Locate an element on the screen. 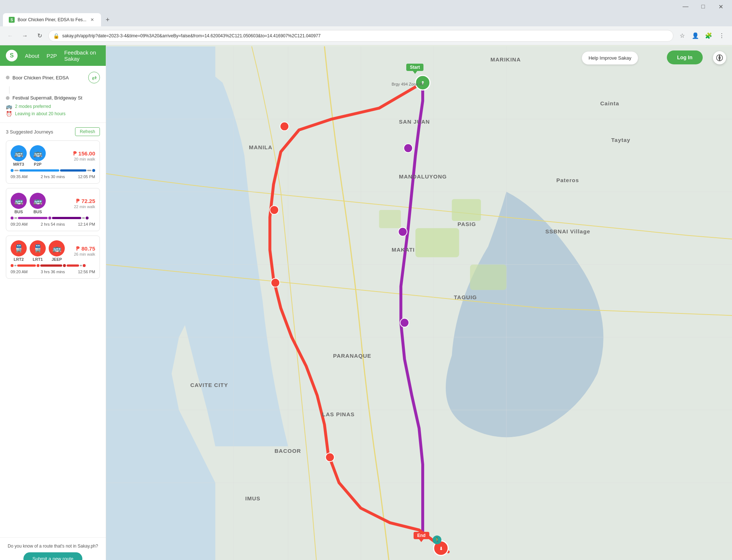 This screenshot has height=560, width=732. refresh-button: Refresh is located at coordinates (87, 132).